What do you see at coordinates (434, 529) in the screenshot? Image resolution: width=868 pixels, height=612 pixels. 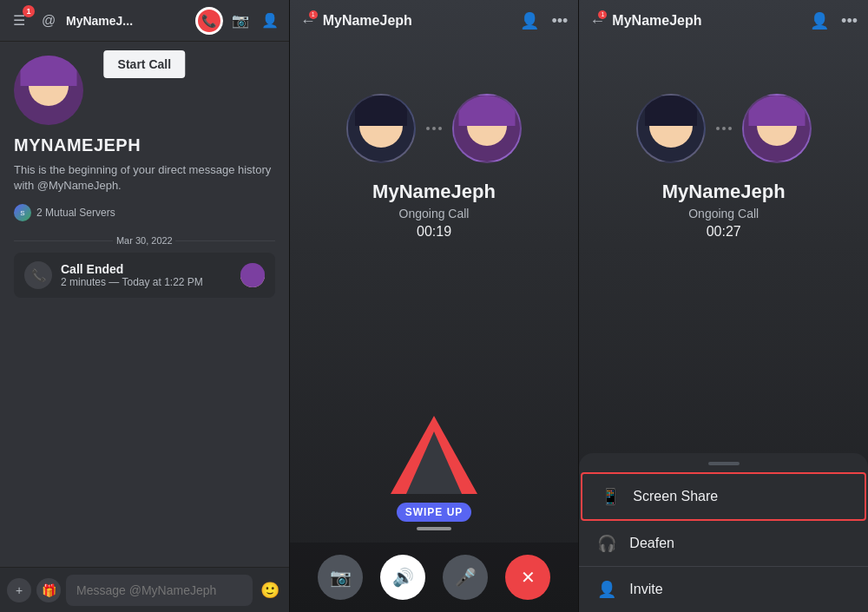 I see `home-indicator` at bounding box center [434, 529].